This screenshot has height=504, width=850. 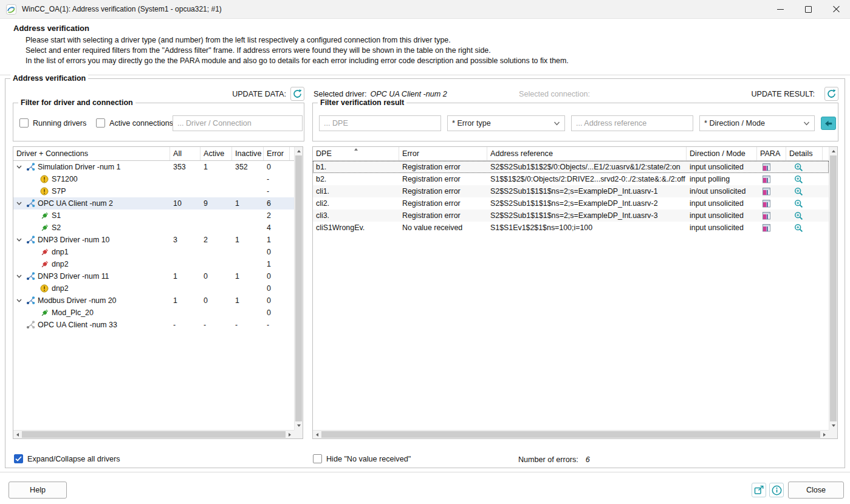 What do you see at coordinates (356, 154) in the screenshot?
I see `column-dpe: DPE` at bounding box center [356, 154].